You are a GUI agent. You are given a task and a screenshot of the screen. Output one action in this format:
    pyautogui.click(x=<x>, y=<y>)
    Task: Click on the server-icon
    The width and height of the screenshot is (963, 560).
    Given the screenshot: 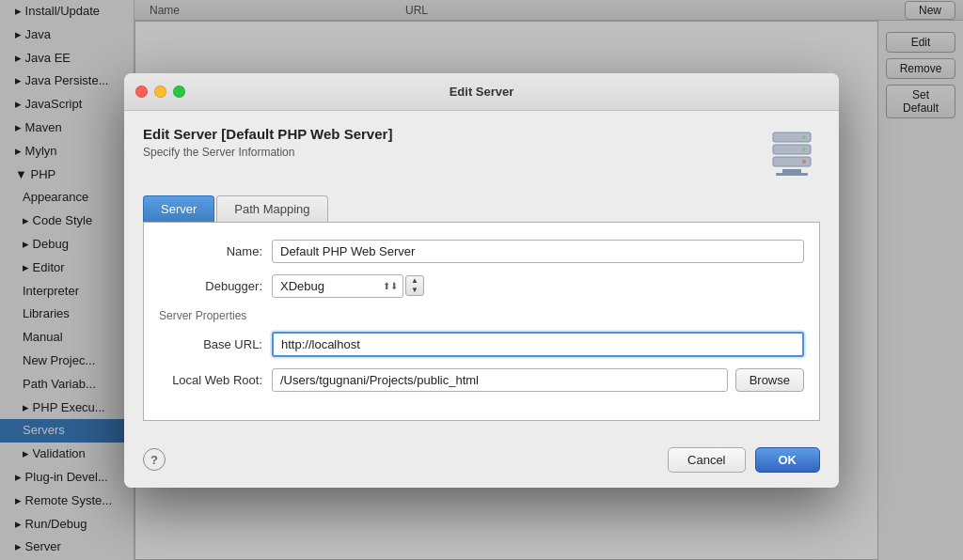 What is the action you would take?
    pyautogui.click(x=792, y=154)
    